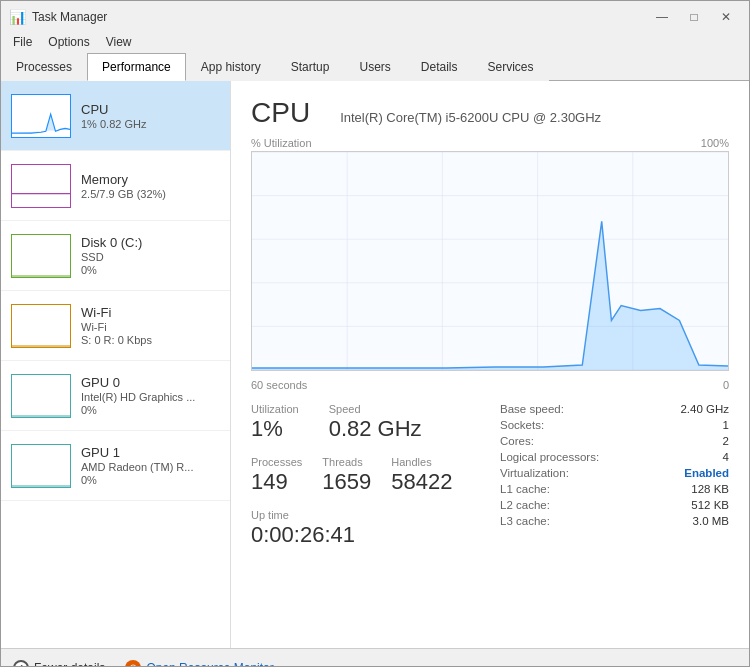 The height and width of the screenshot is (667, 750). What do you see at coordinates (560, 521) in the screenshot?
I see `l3-label: L3 cache:` at bounding box center [560, 521].